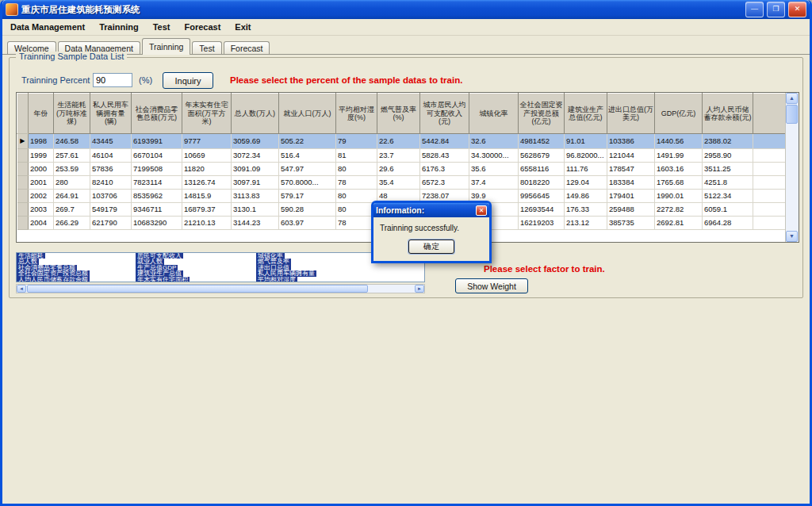 This screenshot has width=812, height=506. Describe the element at coordinates (586, 141) in the screenshot. I see `grid-cell: 91.01` at that location.